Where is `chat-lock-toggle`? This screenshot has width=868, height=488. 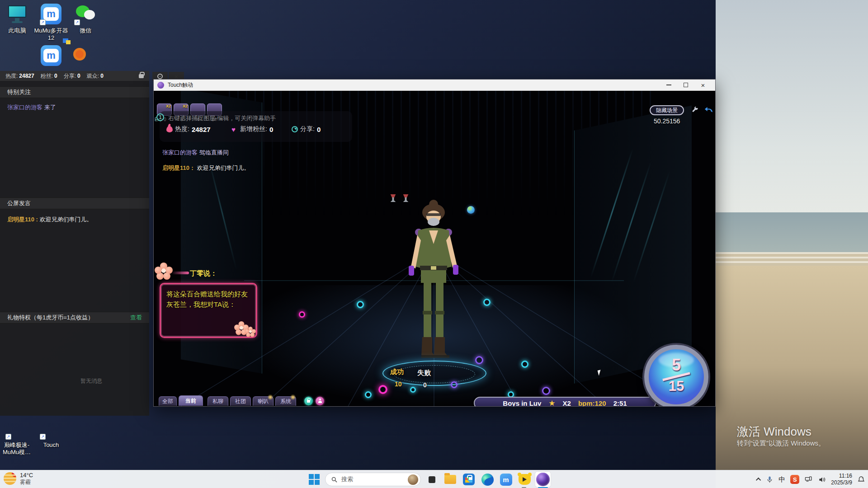 chat-lock-toggle is located at coordinates (308, 401).